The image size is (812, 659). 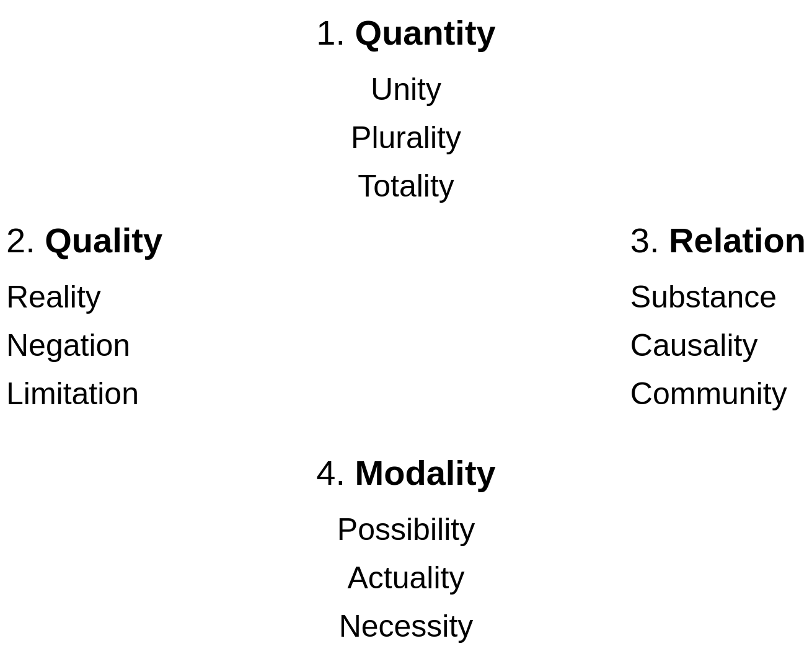 I want to click on quality-item-negation: Negation, so click(x=84, y=345).